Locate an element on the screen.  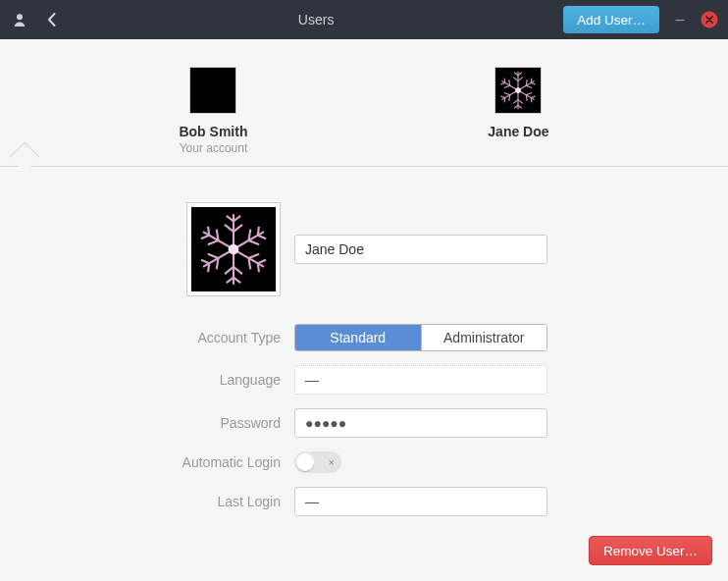
label-password: Password is located at coordinates (167, 423).